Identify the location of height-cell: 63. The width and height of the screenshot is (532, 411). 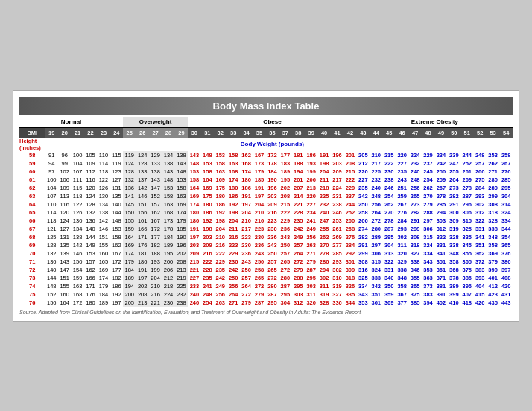
(33, 197).